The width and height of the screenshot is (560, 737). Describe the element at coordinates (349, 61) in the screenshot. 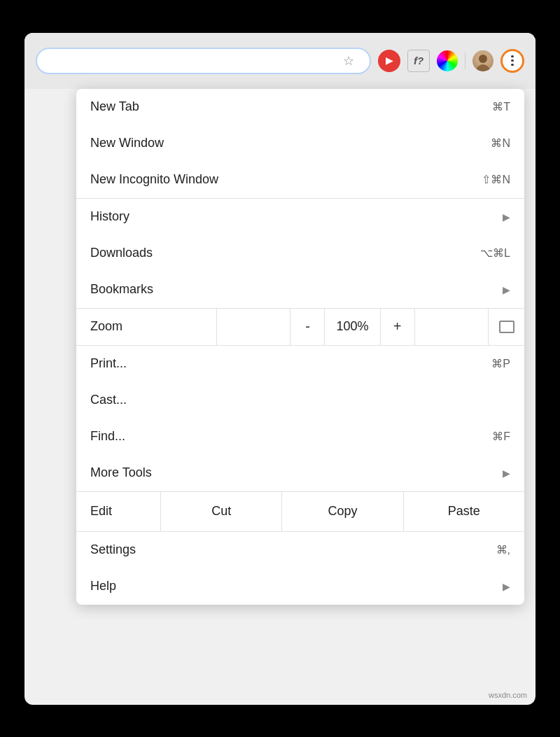

I see `star-icon: ☆` at that location.